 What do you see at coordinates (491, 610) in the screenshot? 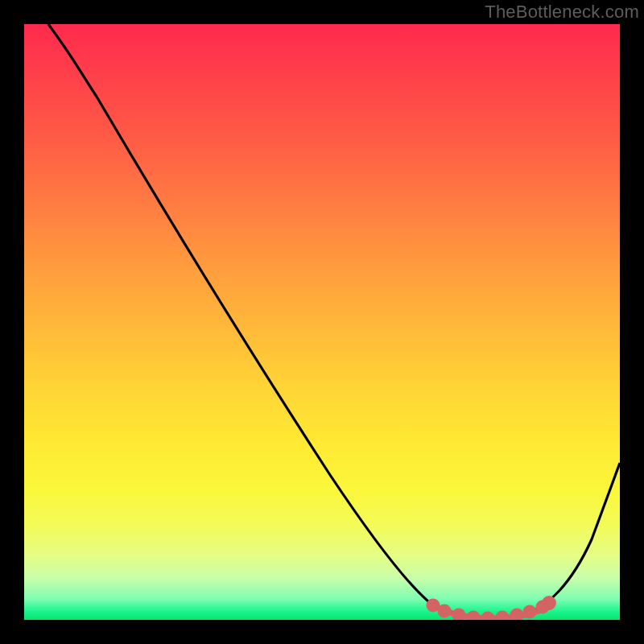
I see `optimal-highlight` at bounding box center [491, 610].